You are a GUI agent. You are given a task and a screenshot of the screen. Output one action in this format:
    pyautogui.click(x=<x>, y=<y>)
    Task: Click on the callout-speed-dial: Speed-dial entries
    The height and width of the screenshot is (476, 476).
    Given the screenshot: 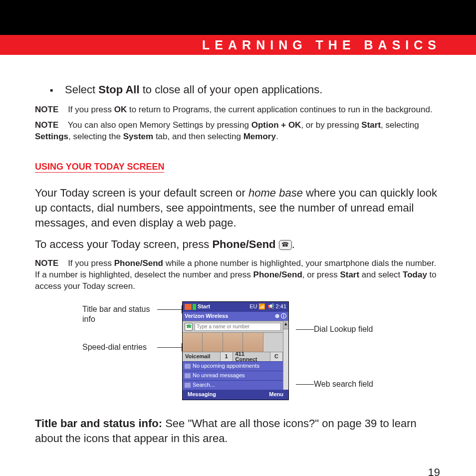 What is the action you would take?
    pyautogui.click(x=120, y=347)
    